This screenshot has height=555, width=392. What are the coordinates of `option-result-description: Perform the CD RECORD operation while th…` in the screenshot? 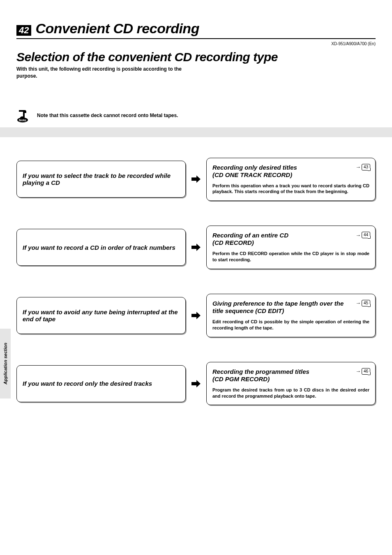 It's located at (291, 257).